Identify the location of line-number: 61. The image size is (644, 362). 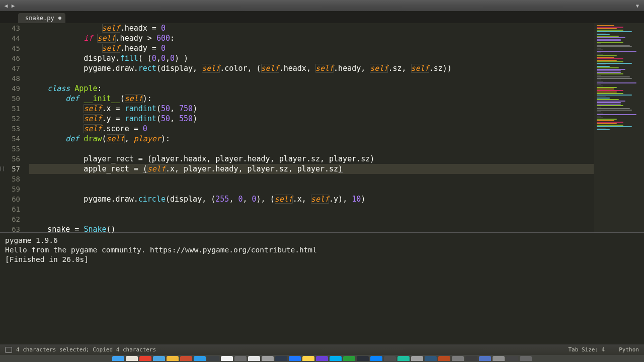
(10, 209).